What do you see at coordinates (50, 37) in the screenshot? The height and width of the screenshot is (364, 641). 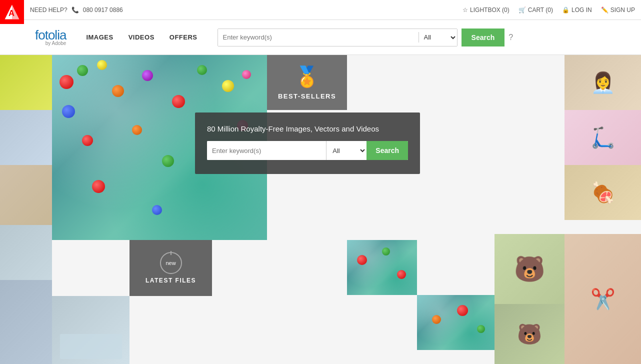 I see `fotolia-logo: fotolia by Adobe` at bounding box center [50, 37].